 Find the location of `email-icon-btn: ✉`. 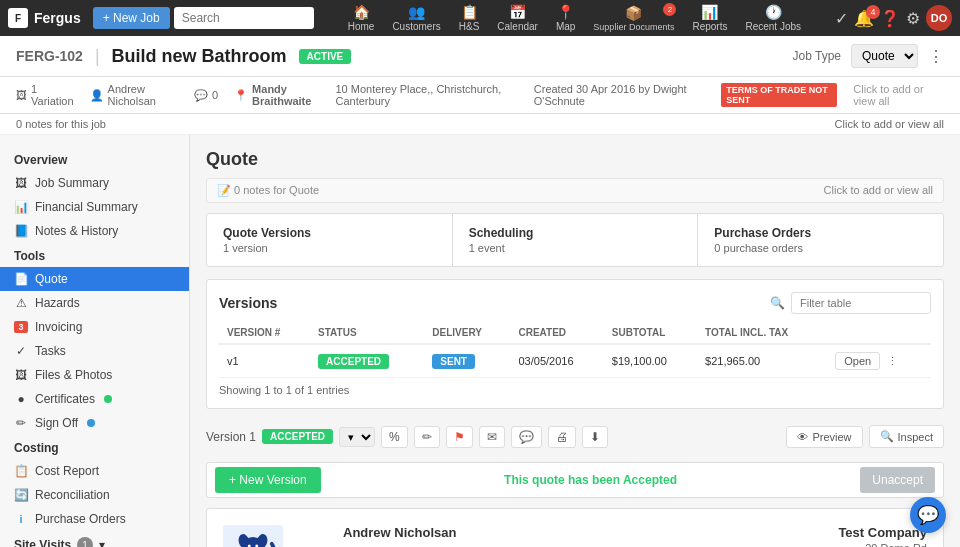

email-icon-btn: ✉ is located at coordinates (492, 437).